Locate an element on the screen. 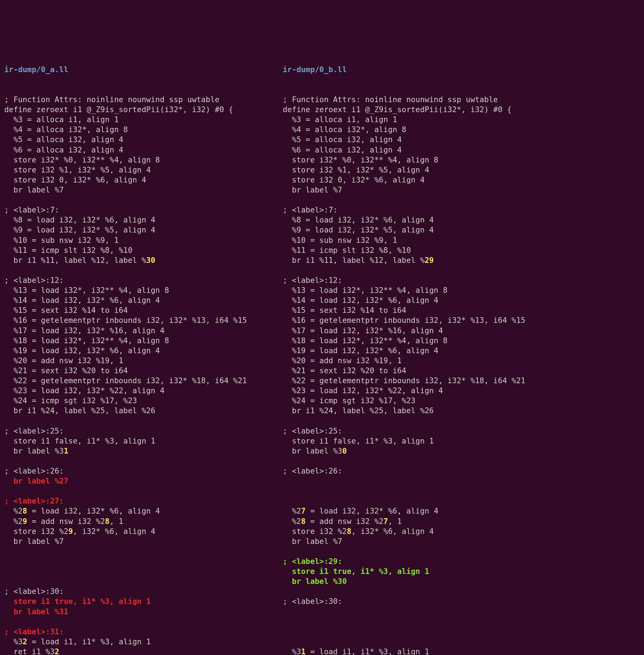 The height and width of the screenshot is (655, 644). diff-highlight: store i1 true, i1* %3, align 1 is located at coordinates (77, 601).